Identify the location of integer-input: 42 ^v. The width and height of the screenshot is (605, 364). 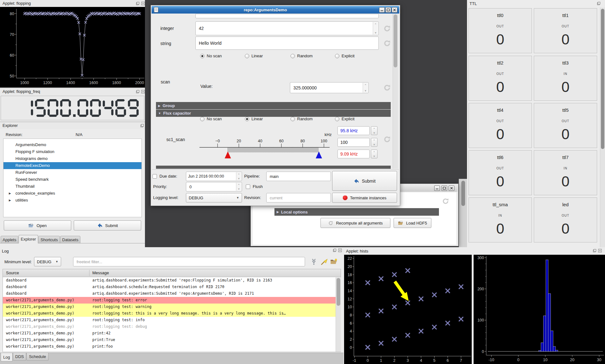
(287, 28).